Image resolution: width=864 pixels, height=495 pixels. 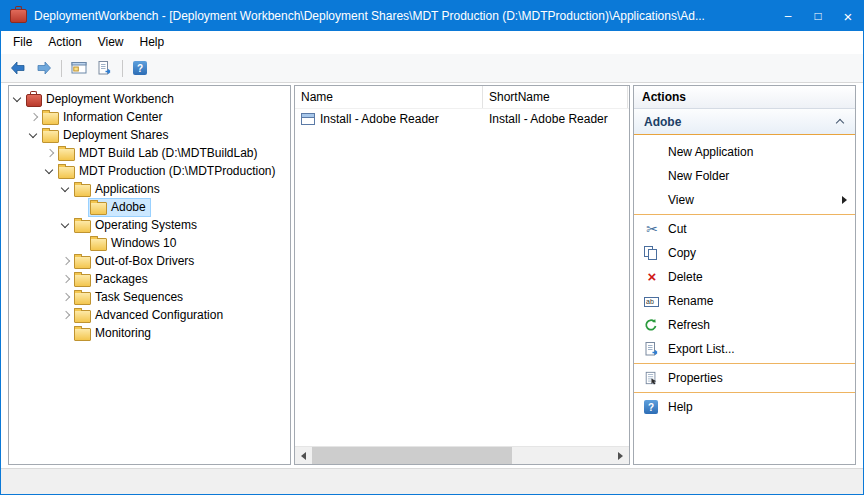 I want to click on tree-node: Packages, so click(x=112, y=280).